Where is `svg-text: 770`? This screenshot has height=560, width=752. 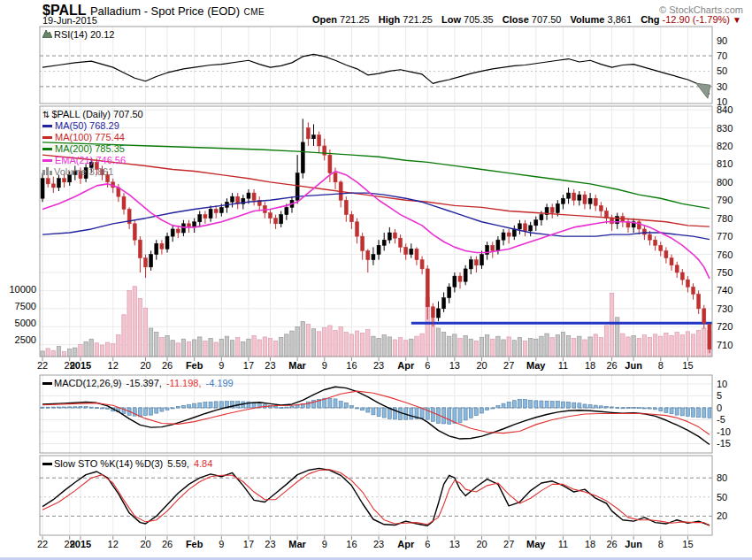 svg-text: 770 is located at coordinates (725, 236).